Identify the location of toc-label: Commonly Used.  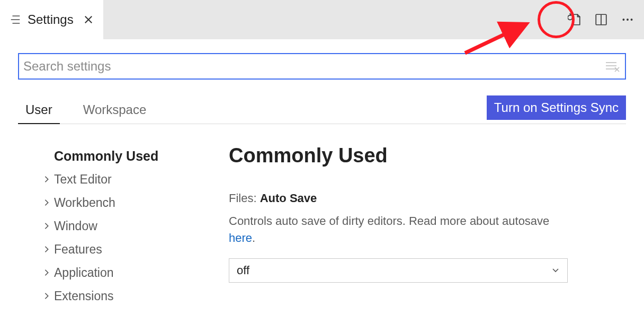
(106, 156).